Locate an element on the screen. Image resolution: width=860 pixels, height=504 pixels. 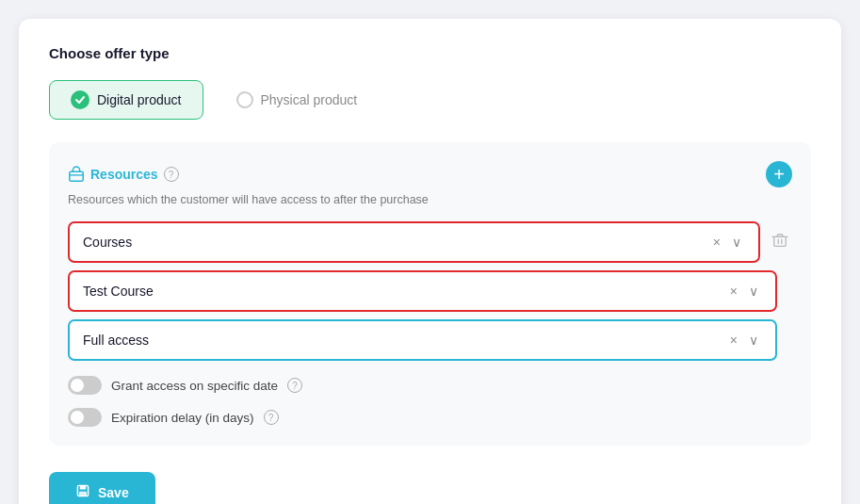
page-title: Choose offer type is located at coordinates (430, 53).